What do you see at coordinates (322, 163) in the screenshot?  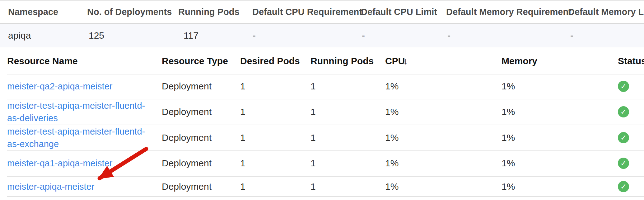 I see `table-row: meister-qa1-apiqa-meister Deployment 1 1…` at bounding box center [322, 163].